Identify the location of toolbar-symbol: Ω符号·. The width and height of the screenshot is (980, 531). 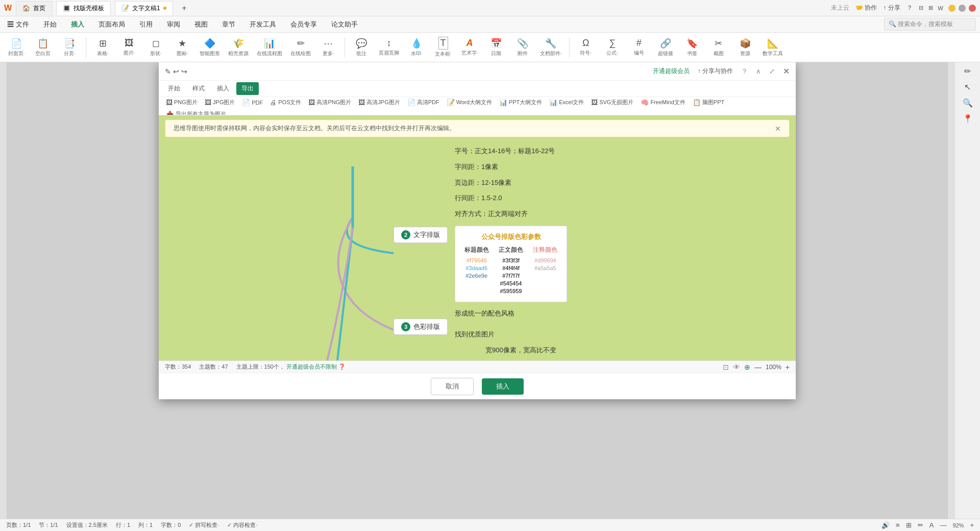
(586, 47).